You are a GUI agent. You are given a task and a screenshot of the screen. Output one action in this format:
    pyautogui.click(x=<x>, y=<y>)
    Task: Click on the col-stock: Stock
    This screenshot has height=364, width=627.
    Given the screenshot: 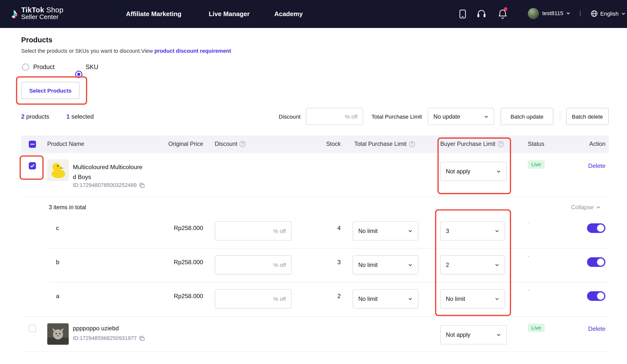 What is the action you would take?
    pyautogui.click(x=322, y=144)
    